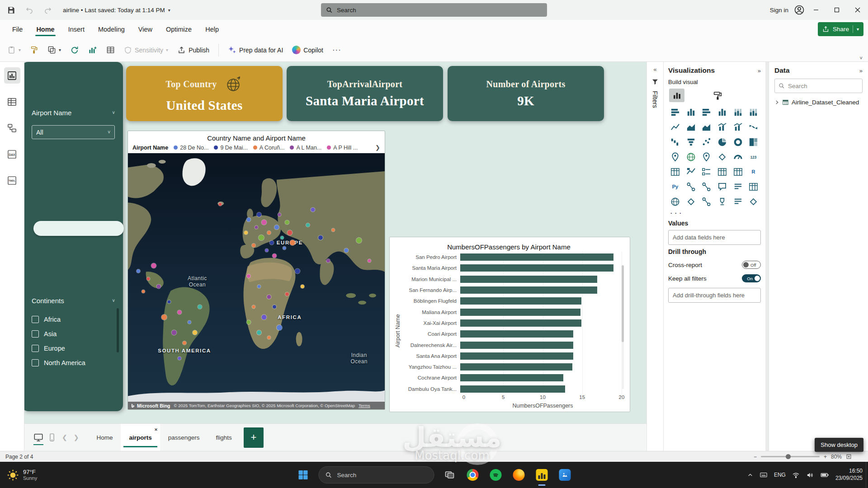 The height and width of the screenshot is (488, 868). Describe the element at coordinates (565, 475) in the screenshot. I see `photos-icon` at that location.